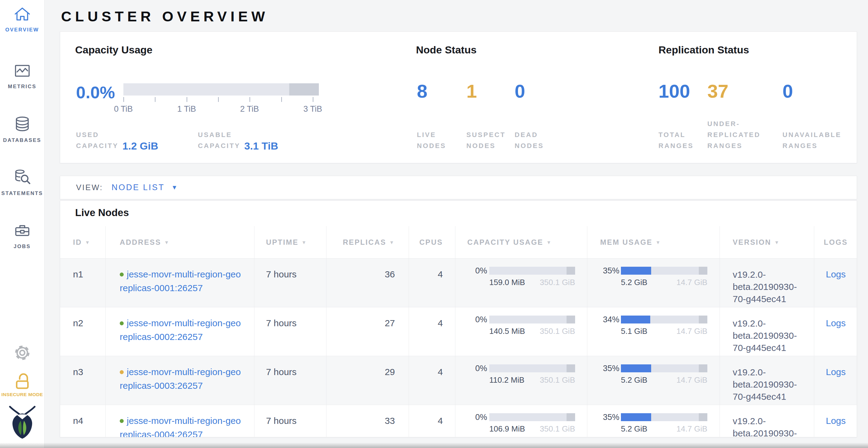 This screenshot has width=868, height=448. I want to click on insecure-mode-label: INSECURE MODE, so click(22, 394).